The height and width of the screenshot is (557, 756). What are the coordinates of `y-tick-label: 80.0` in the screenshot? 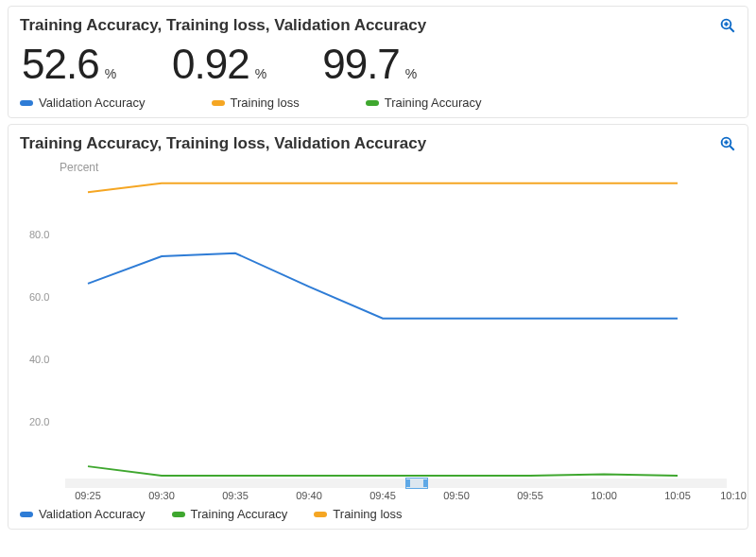 It's located at (40, 235).